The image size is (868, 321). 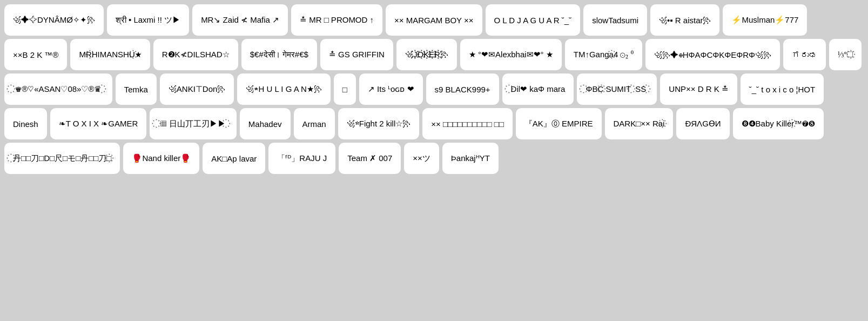 I want to click on tag-item: ಗರುಢ, so click(x=805, y=55).